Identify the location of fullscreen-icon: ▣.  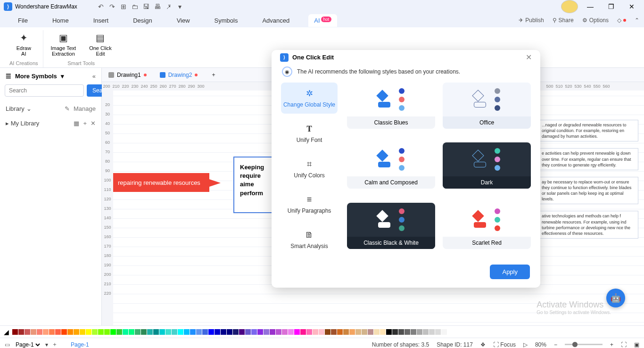
(636, 345).